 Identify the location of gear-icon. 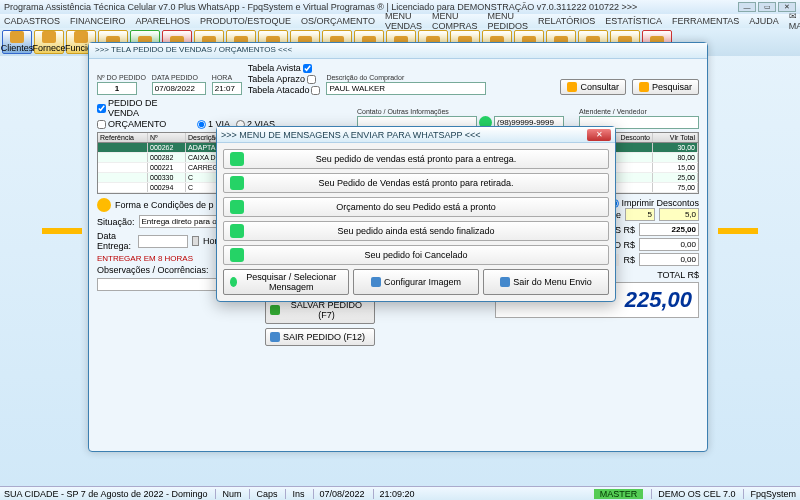
(376, 282).